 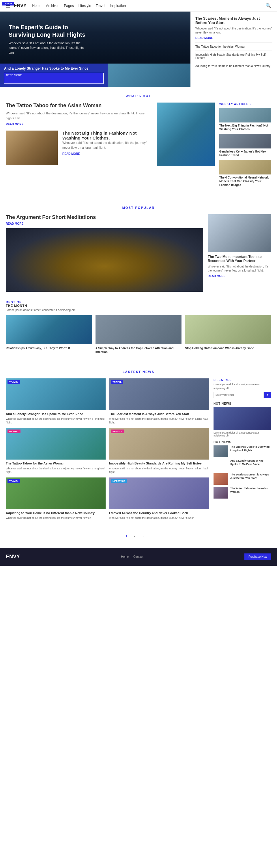 I want to click on weekly-item-3: The 4 Convolutional Neural Network Model…, so click(x=245, y=174).